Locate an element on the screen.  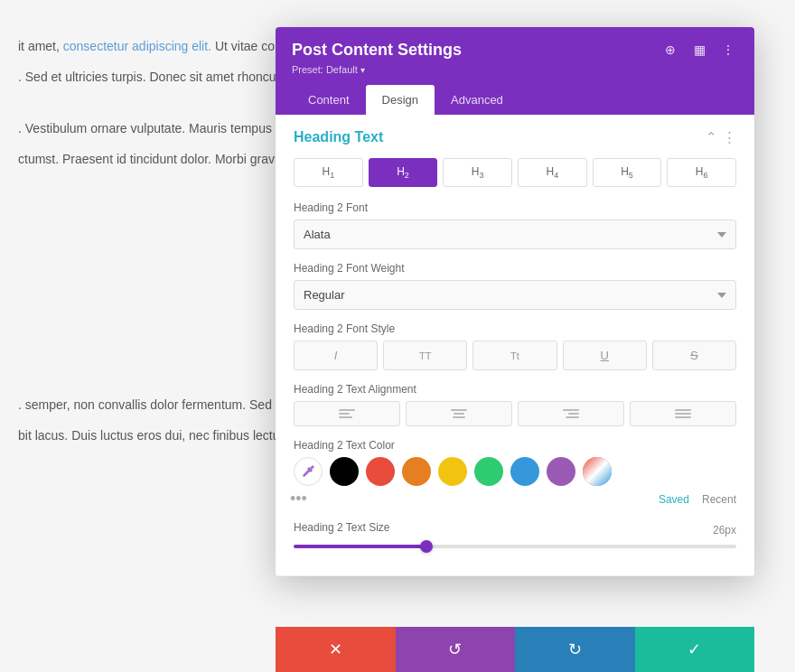
tab-design: Design is located at coordinates (400, 99).